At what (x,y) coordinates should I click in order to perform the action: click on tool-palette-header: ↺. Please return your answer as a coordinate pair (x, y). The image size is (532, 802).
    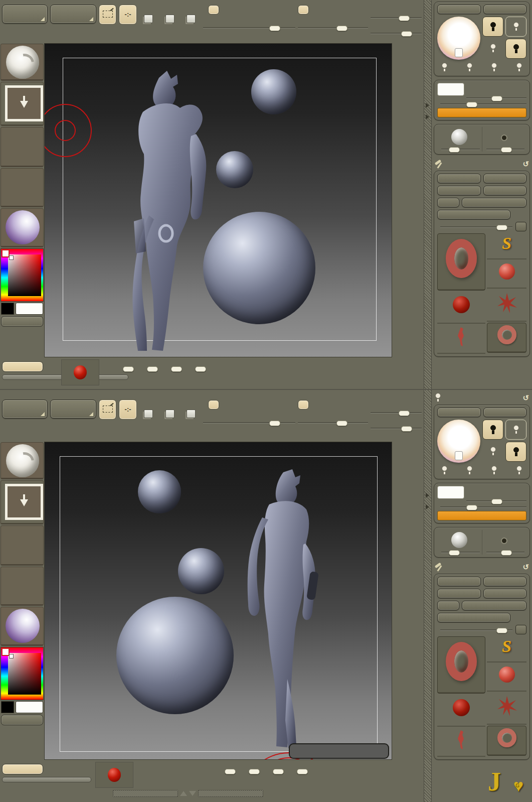
    Looking at the image, I should click on (482, 165).